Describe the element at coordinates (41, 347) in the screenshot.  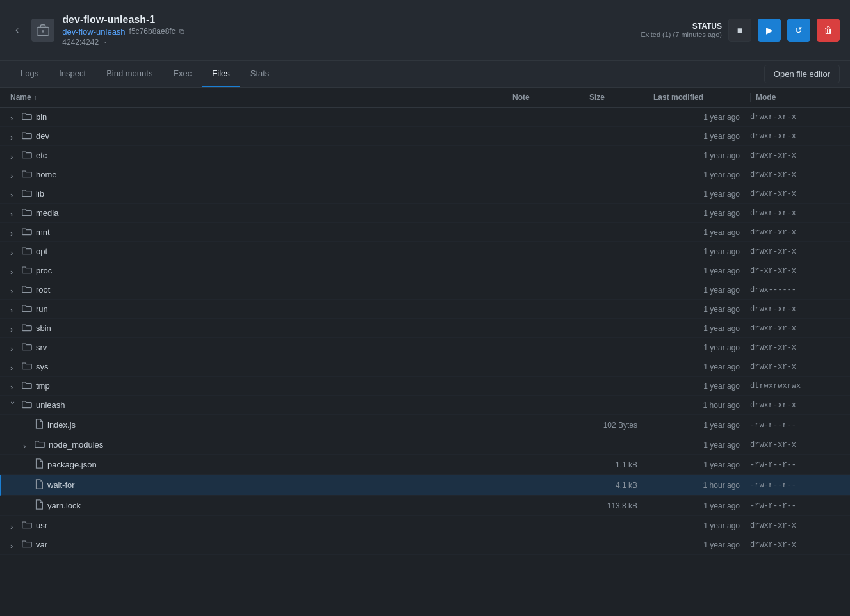
I see `file-name: srv` at that location.